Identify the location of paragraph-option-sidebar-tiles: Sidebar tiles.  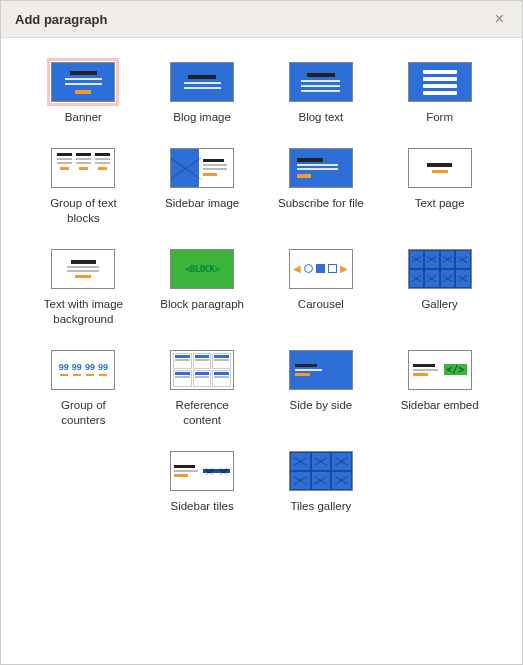
(202, 483).